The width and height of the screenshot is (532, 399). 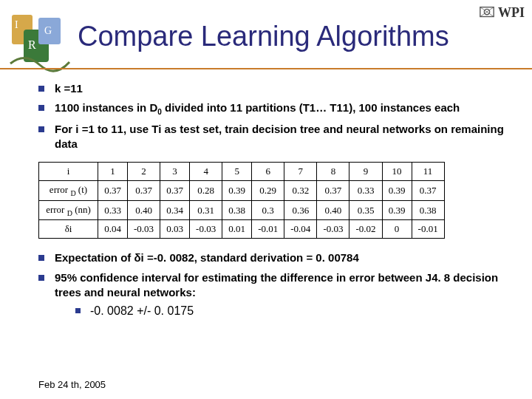 What do you see at coordinates (274, 109) in the screenshot?
I see `bullet-item: 1100 instances in D0 divided into 11 par…` at bounding box center [274, 109].